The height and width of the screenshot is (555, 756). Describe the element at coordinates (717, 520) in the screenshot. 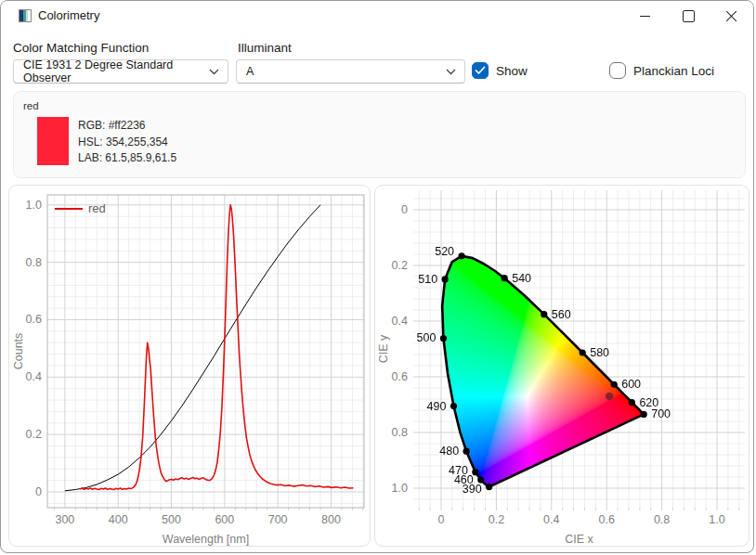

I see `x-tick-label: 1.0` at that location.